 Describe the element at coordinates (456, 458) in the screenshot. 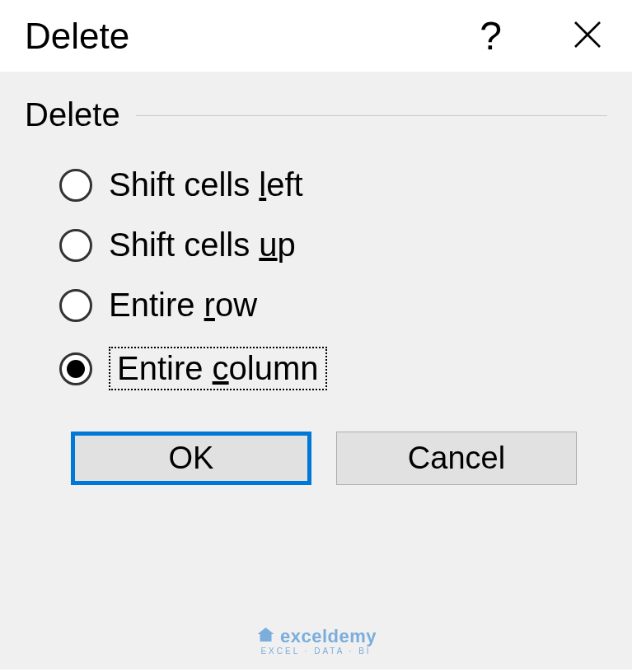

I see `cancel-button: Cancel` at that location.